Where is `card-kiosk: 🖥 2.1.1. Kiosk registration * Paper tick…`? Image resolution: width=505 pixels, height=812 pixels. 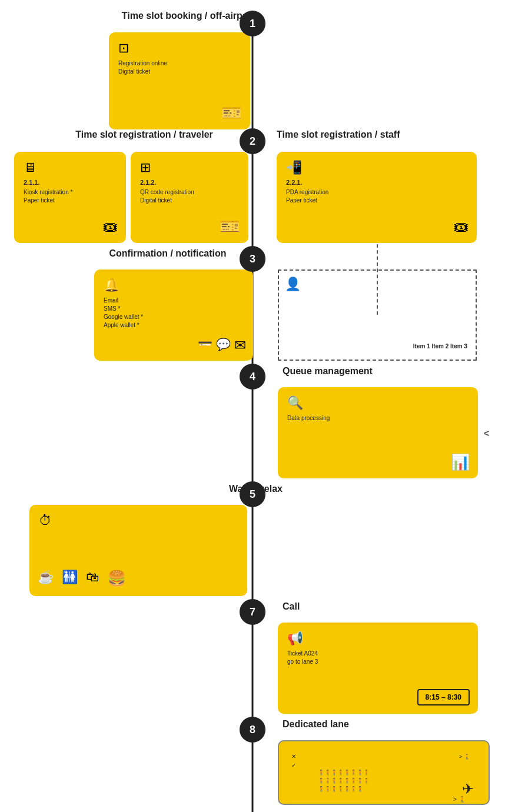 card-kiosk: 🖥 2.1.1. Kiosk registration * Paper tick… is located at coordinates (70, 198).